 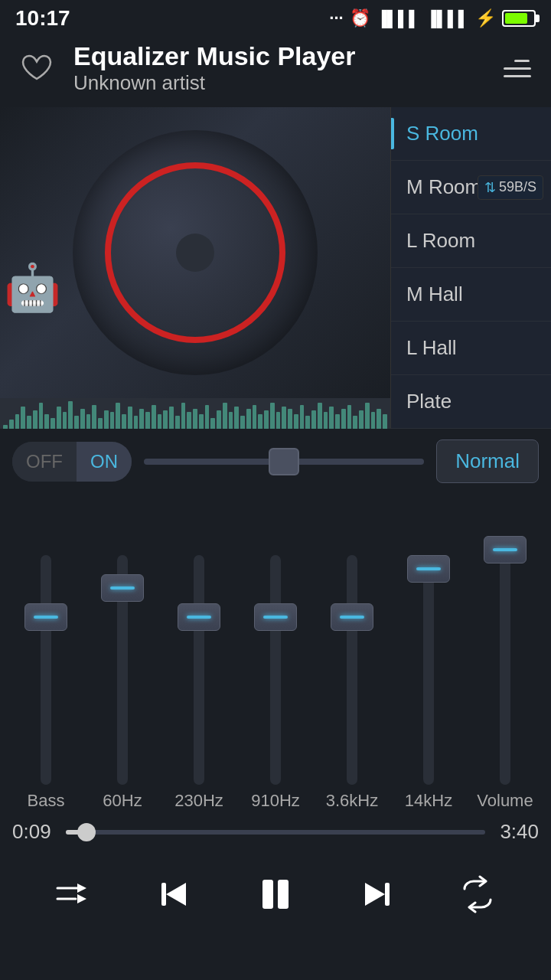 What do you see at coordinates (471, 295) in the screenshot?
I see `reverb-item-m-hall: M Hall` at bounding box center [471, 295].